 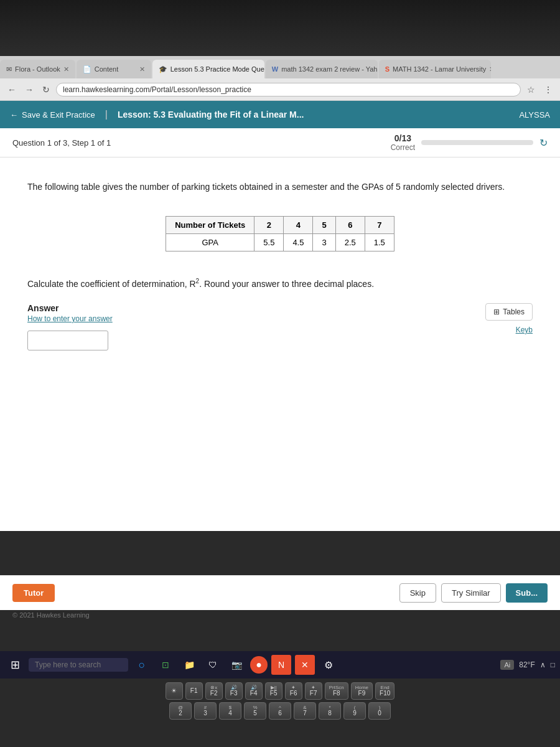 What do you see at coordinates (114, 69) in the screenshot?
I see `tab-content: 📄 Content ✕` at bounding box center [114, 69].